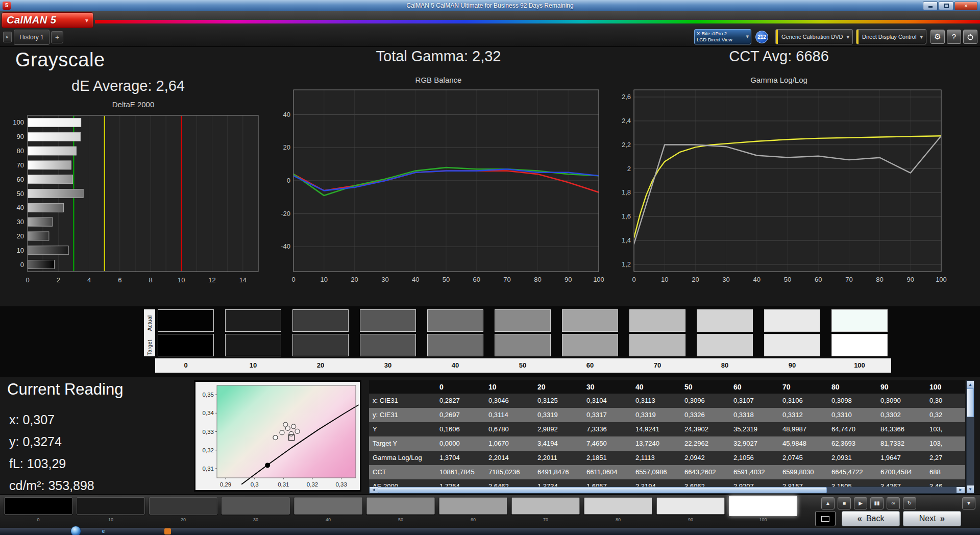 The image size is (980, 535). Describe the element at coordinates (20, 222) in the screenshot. I see `svg-text: 30` at that location.